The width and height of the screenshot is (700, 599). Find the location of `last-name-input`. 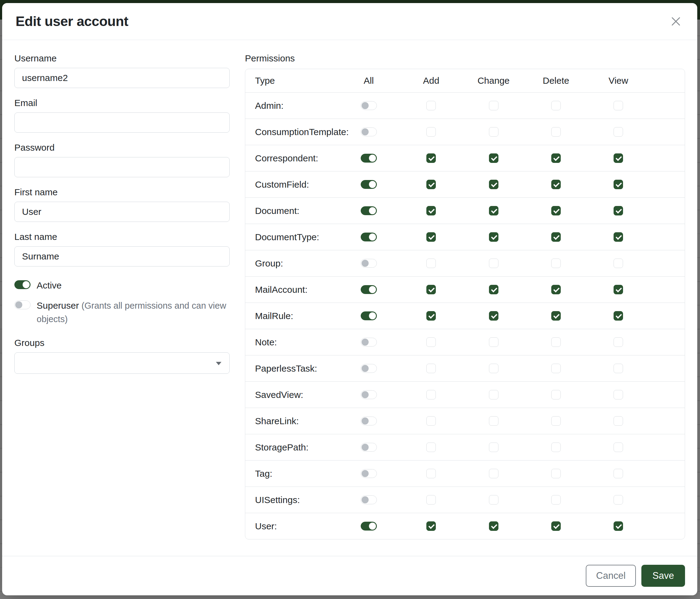

last-name-input is located at coordinates (122, 256).